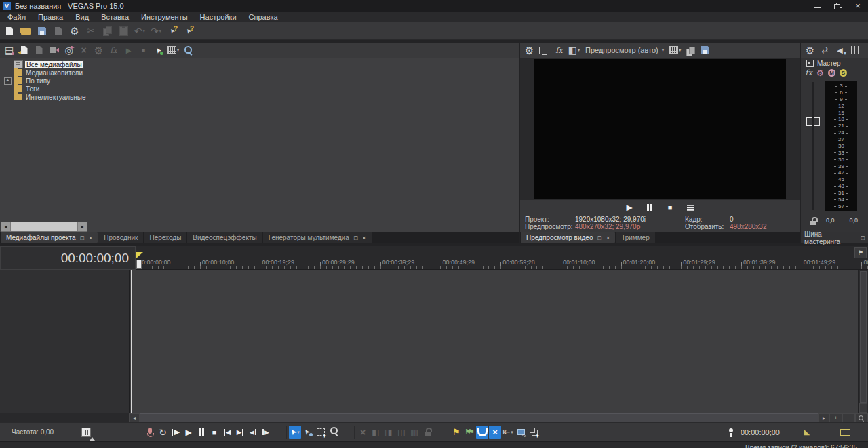  Describe the element at coordinates (24, 50) in the screenshot. I see `import-media-icon` at that location.